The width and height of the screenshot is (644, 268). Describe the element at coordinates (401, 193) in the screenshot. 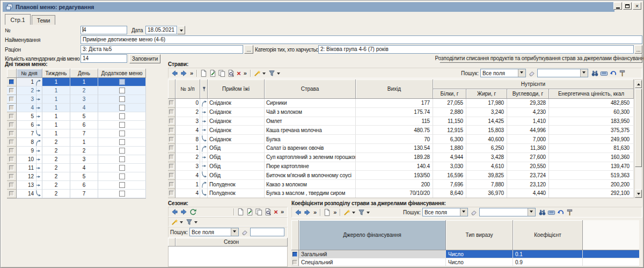

I see `dish-row: 4ПолуденокБулка з маслом , твердим сиром…` at that location.